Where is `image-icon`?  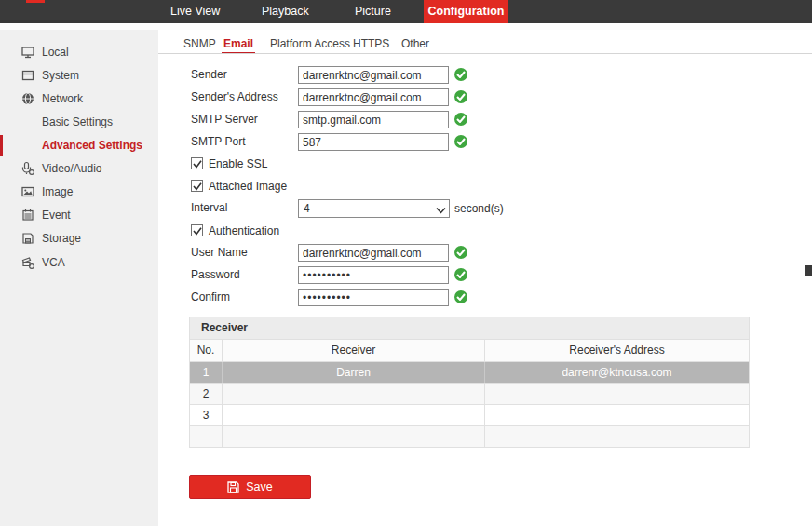
image-icon is located at coordinates (28, 192).